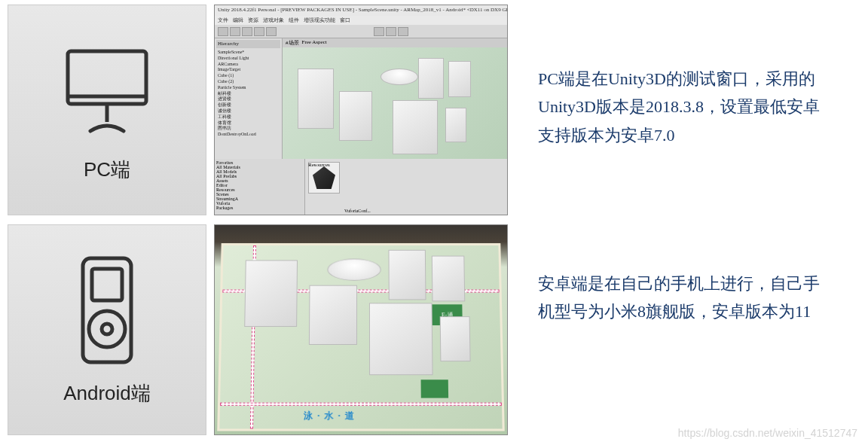 The image size is (868, 445). What do you see at coordinates (249, 76) in the screenshot?
I see `hierarchy-item: Cube (1)` at bounding box center [249, 76].